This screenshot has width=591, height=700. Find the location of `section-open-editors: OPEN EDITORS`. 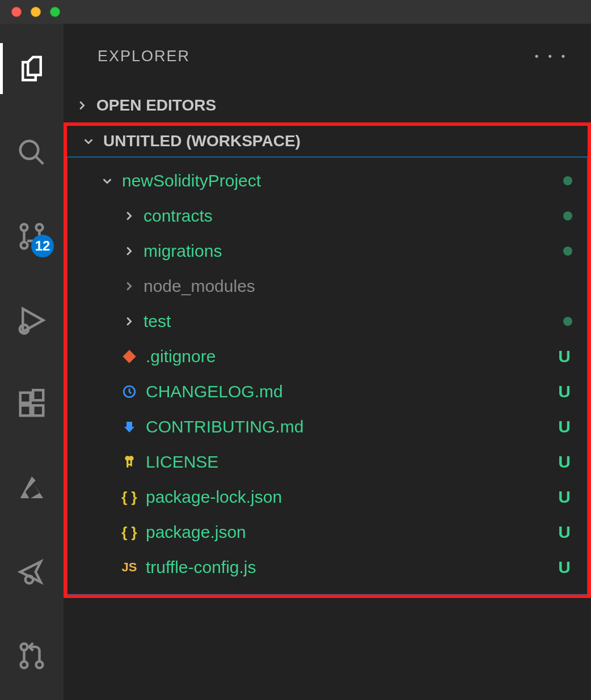

section-open-editors: OPEN EDITORS is located at coordinates (327, 105).